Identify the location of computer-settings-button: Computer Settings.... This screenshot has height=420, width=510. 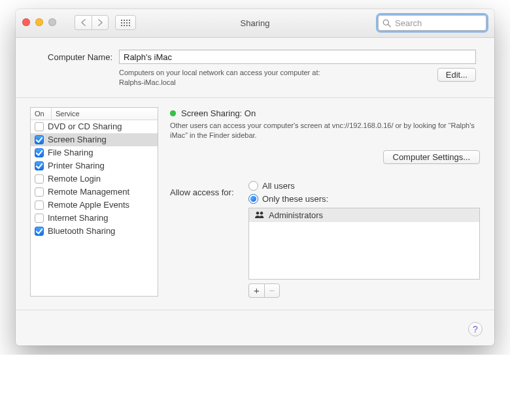
(432, 157).